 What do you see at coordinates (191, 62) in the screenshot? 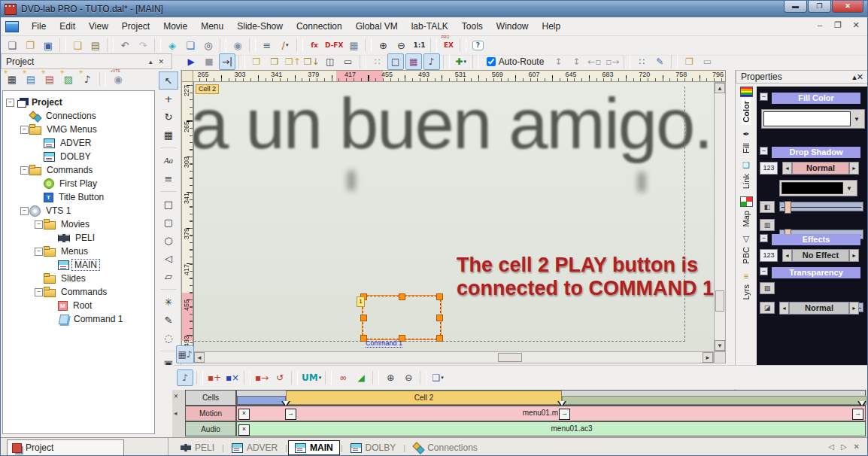
I see `preview-play-icon: ▶` at bounding box center [191, 62].